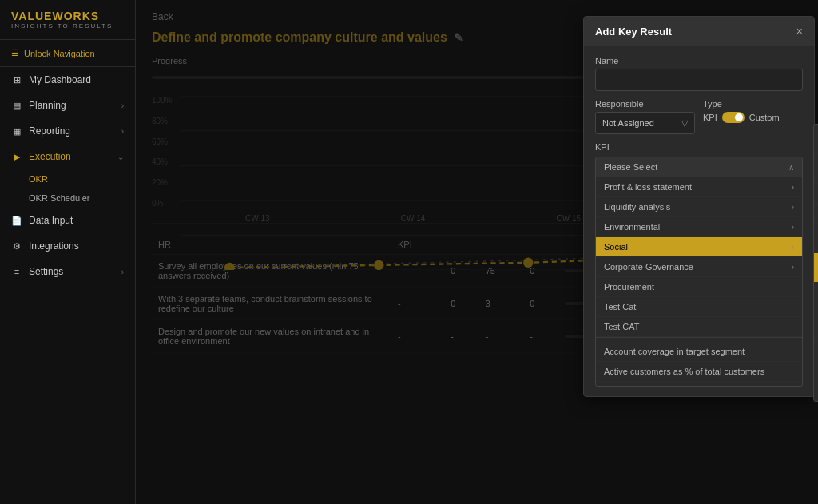 This screenshot has height=504, width=818. What do you see at coordinates (685, 123) in the screenshot?
I see `dropdown-icon: ▽` at bounding box center [685, 123].